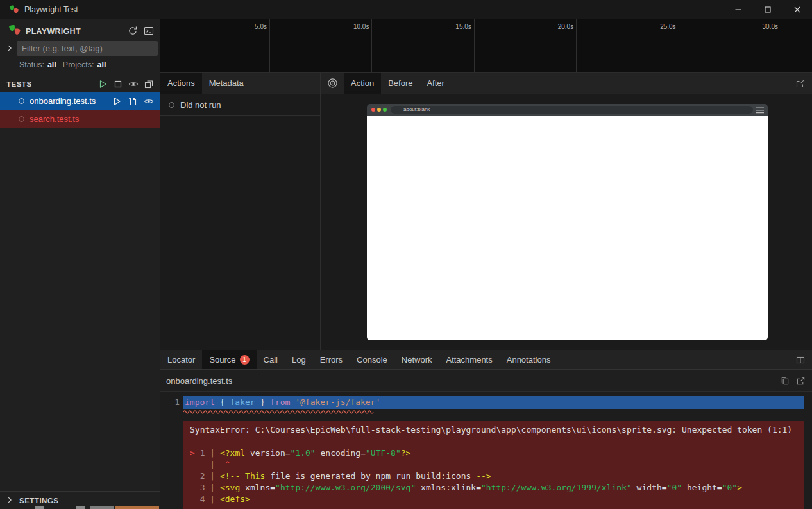 The height and width of the screenshot is (509, 812). Describe the element at coordinates (299, 359) in the screenshot. I see `details-tab-log: Log` at that location.